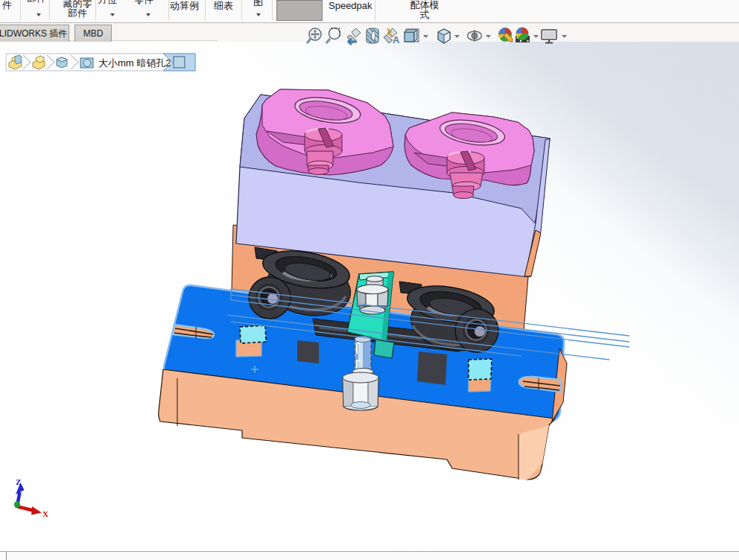 This screenshot has width=739, height=560. What do you see at coordinates (396, 40) in the screenshot?
I see `svg-text: A` at bounding box center [396, 40].